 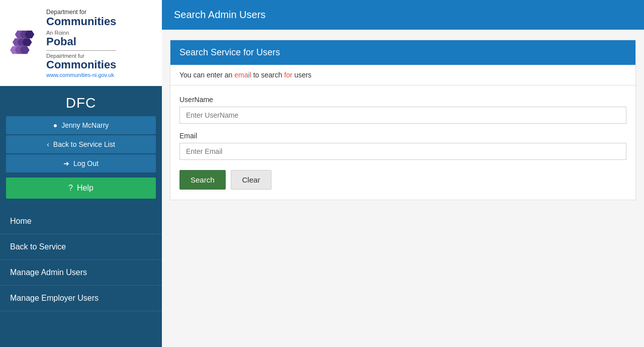 I want to click on depairtment-label: Depairtment fur, so click(x=81, y=56).